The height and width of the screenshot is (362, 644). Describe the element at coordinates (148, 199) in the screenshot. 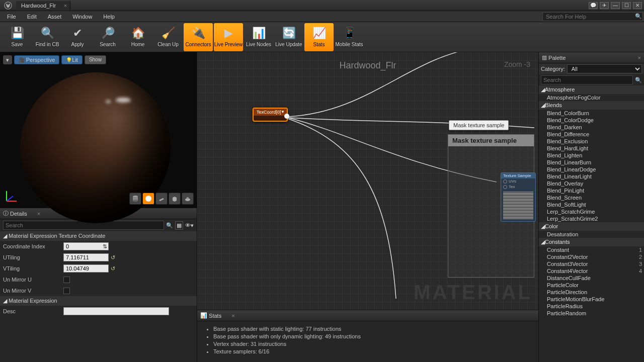

I see `shape-sphere-button` at that location.